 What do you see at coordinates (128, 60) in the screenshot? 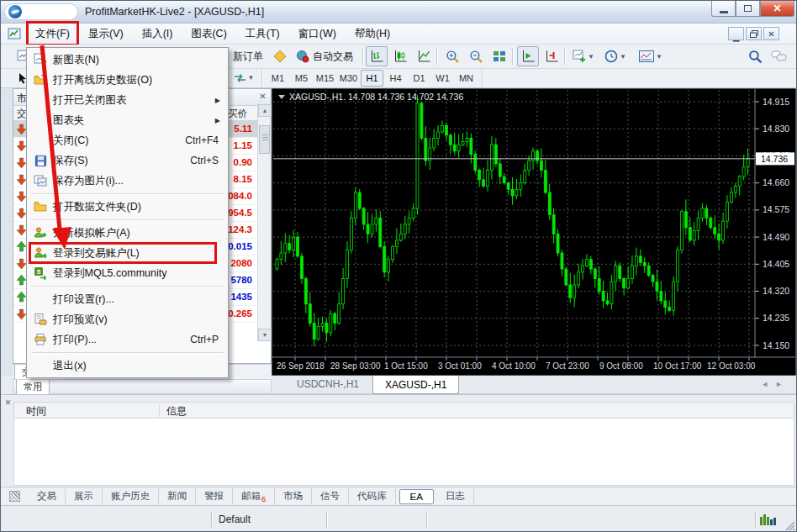
I see `menu-item-新图表(N): 新图表(N)` at bounding box center [128, 60].